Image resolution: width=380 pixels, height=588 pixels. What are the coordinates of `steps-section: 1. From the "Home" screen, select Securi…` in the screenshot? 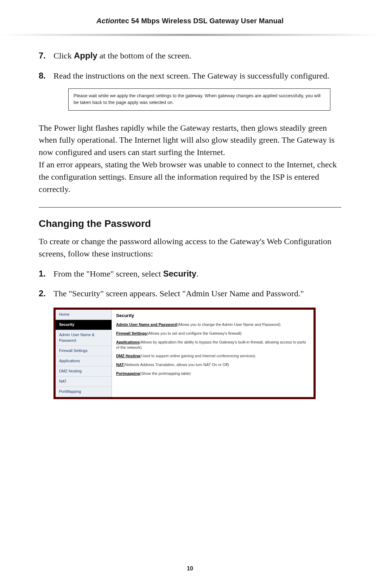 It's located at (190, 284).